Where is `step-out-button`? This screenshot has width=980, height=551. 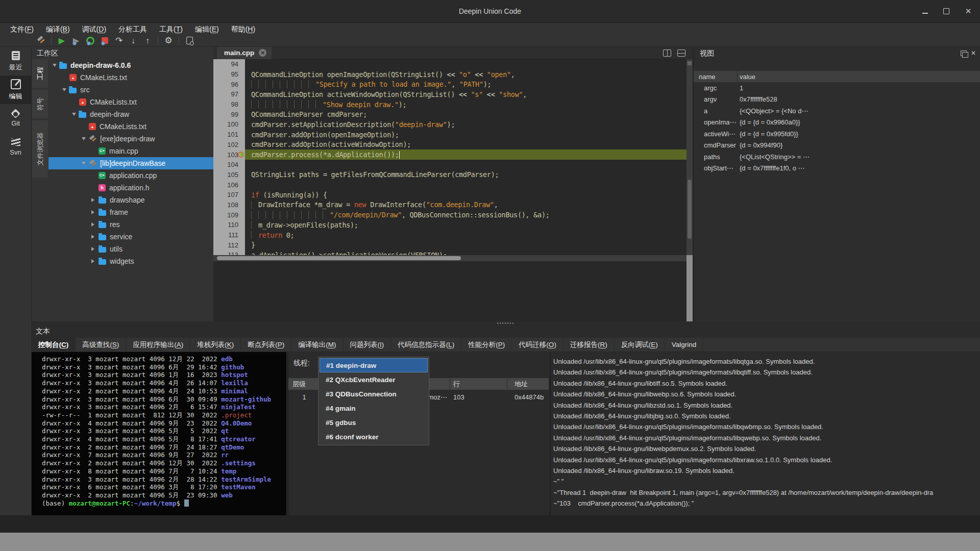 step-out-button is located at coordinates (148, 41).